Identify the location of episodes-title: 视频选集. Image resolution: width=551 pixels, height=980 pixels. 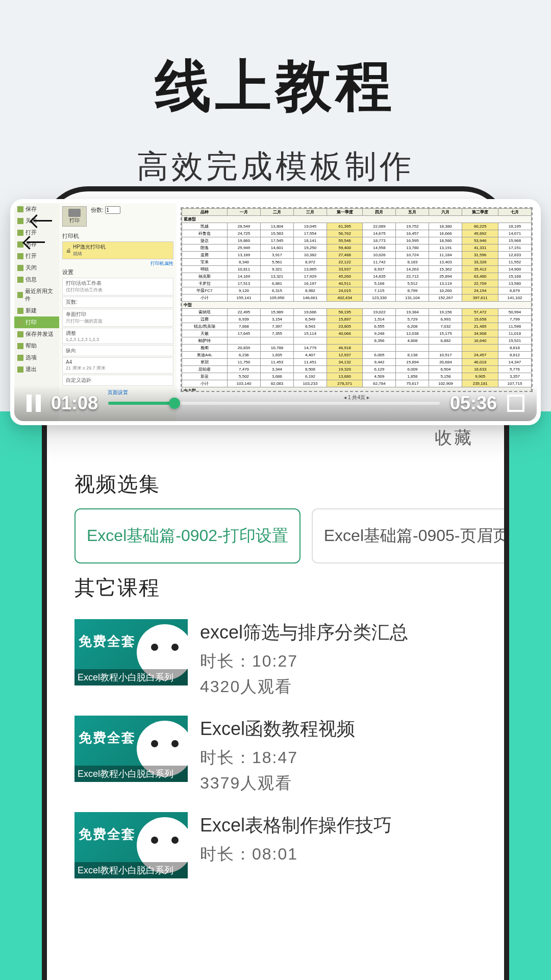
(276, 484).